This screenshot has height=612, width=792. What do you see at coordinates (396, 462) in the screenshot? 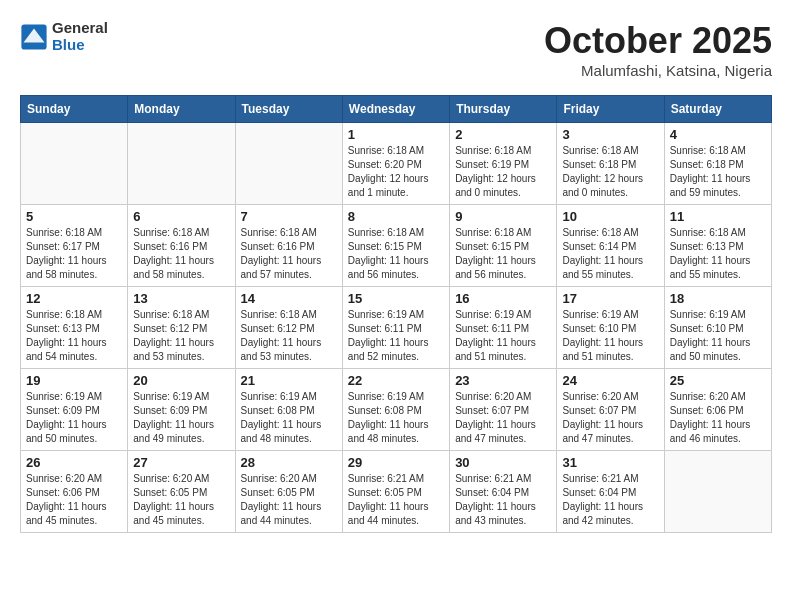
I see `day-number: 29` at bounding box center [396, 462].